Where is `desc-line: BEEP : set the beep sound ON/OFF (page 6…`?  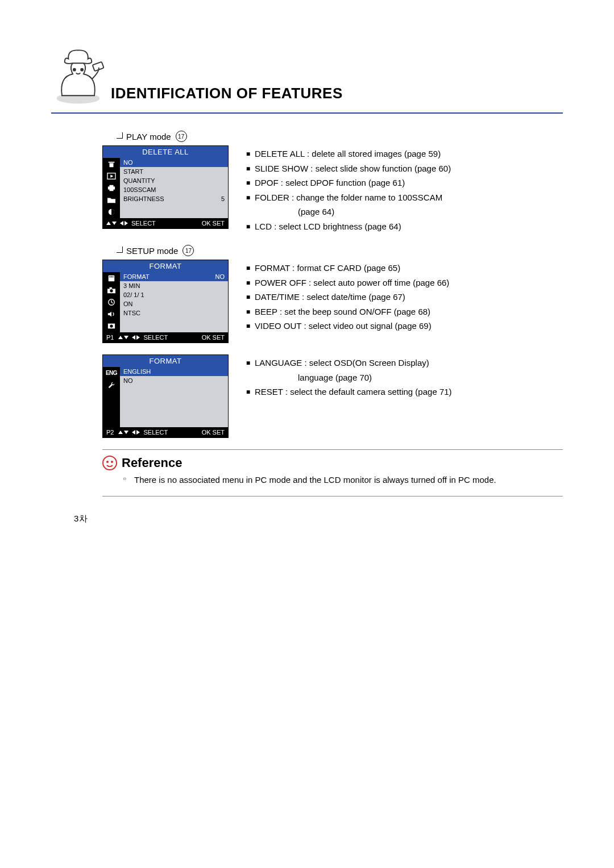 desc-line: BEEP : set the beep sound ON/OFF (page 6… is located at coordinates (342, 312).